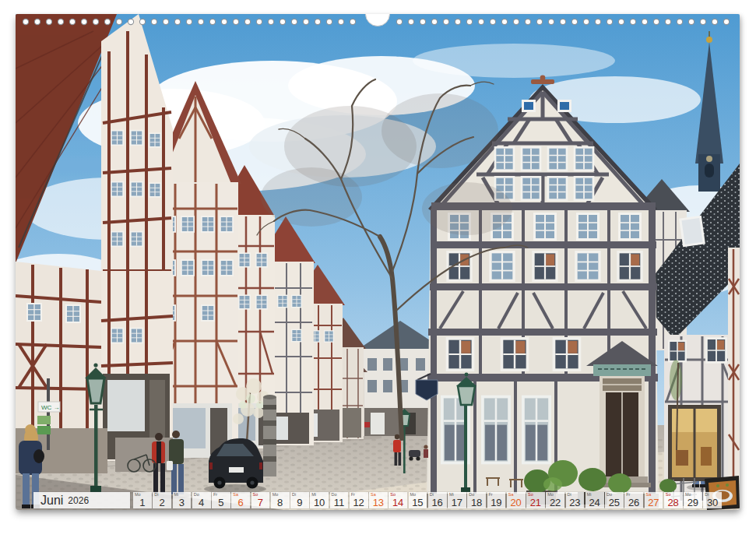 The image size is (756, 545). Describe the element at coordinates (673, 500) in the screenshot. I see `calendar-day-cell: So 28` at that location.